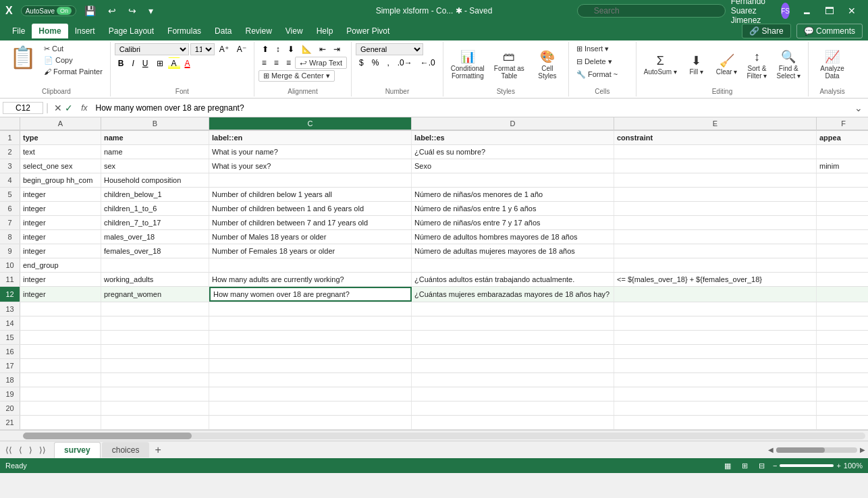 The width and height of the screenshot is (868, 498). Describe the element at coordinates (61, 279) in the screenshot. I see `cell-a11: integer` at that location.